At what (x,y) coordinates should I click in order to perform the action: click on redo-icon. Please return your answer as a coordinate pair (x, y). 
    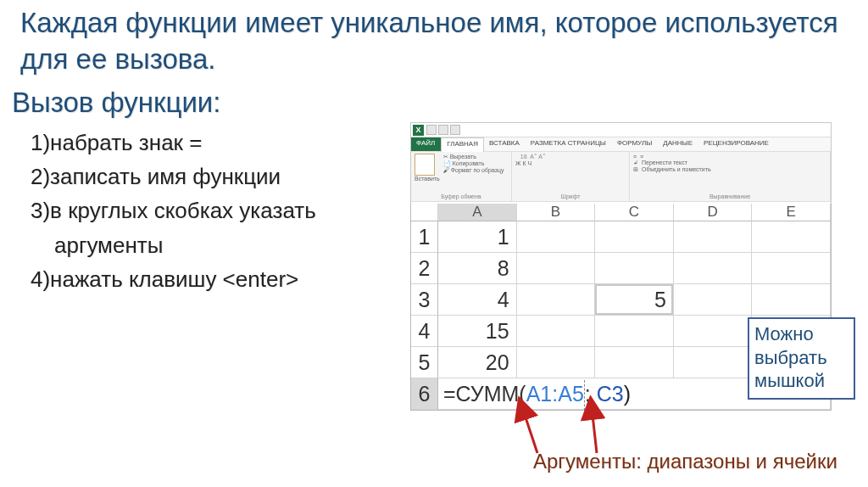
    Looking at the image, I should click on (455, 130).